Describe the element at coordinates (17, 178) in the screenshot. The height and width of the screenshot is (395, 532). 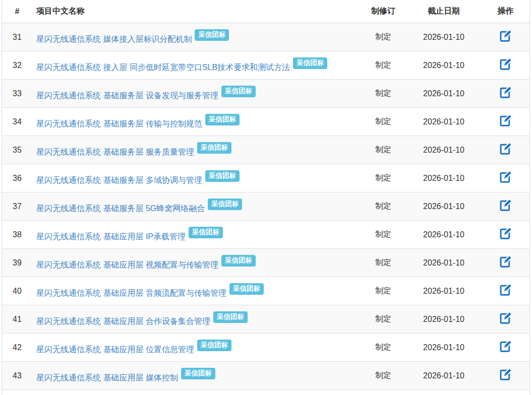
I see `row-number: 36` at that location.